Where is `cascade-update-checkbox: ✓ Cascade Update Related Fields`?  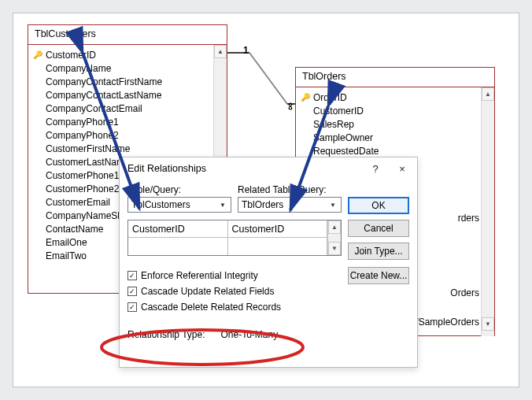 cascade-update-checkbox: ✓ Cascade Update Related Fields is located at coordinates (235, 291).